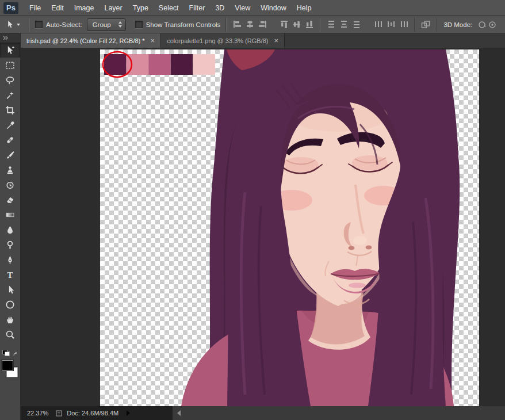 The image size is (505, 420). I want to click on align-icons, so click(273, 25).